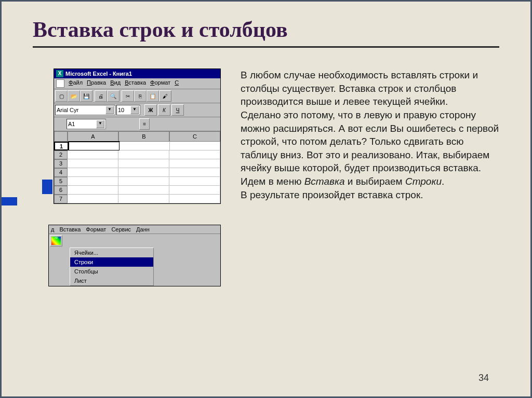 The image size is (532, 398). Describe the element at coordinates (112, 267) in the screenshot. I see `insert-menu-dropdown: Ячейки... Строки Столбцы Лист` at that location.